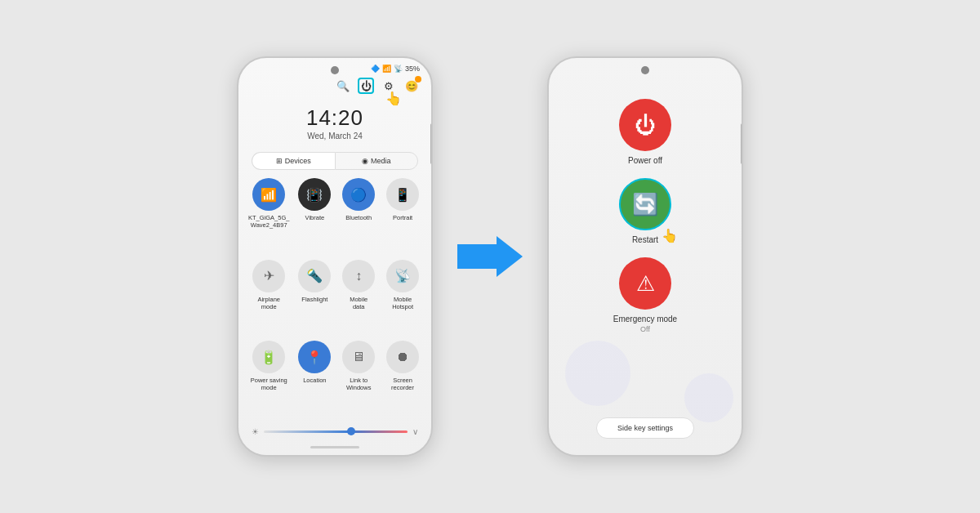 The image size is (980, 513). I want to click on time-display: 14:20 Wed, March 24, so click(335, 123).